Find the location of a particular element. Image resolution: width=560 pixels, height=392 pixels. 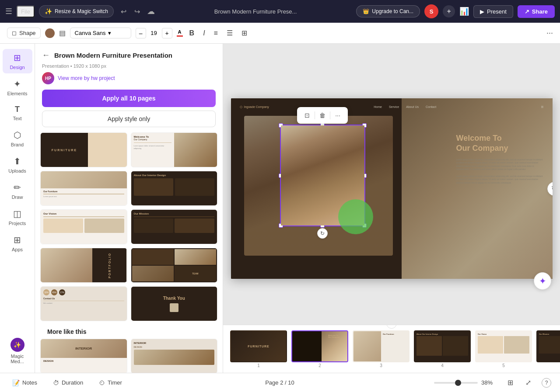

timer-icon: ⏲ is located at coordinates (102, 383).